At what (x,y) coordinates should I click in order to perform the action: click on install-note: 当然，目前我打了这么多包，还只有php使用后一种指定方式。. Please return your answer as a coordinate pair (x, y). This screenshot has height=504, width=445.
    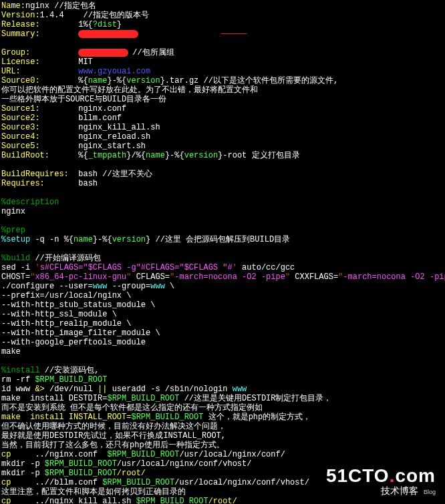
    Looking at the image, I should click on (113, 445).